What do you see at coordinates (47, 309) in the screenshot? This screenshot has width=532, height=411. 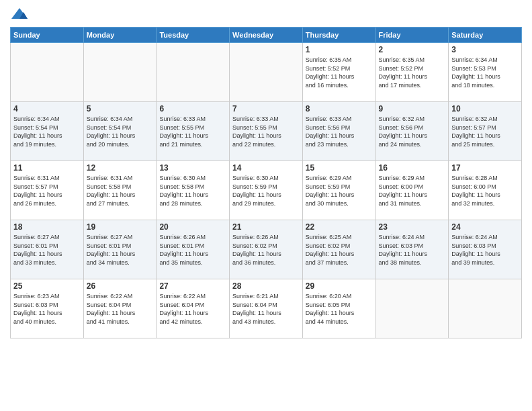 I see `day-info: Sunrise: 6:23 AMSunset: 6:03 PMDaylight:…` at bounding box center [47, 309].